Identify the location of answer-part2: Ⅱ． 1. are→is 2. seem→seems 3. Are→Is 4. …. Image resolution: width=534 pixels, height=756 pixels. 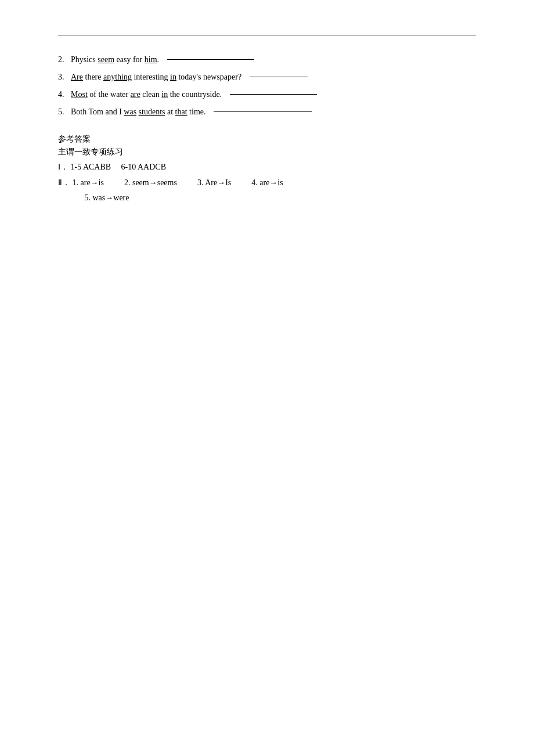
(267, 183).